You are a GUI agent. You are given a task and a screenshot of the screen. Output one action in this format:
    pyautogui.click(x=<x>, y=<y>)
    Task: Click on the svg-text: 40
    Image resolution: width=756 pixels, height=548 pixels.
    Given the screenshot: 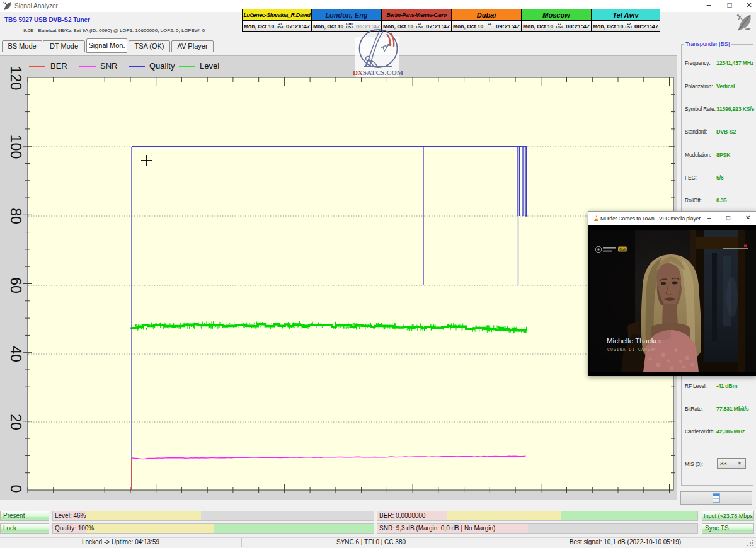 What is the action you would take?
    pyautogui.click(x=16, y=354)
    